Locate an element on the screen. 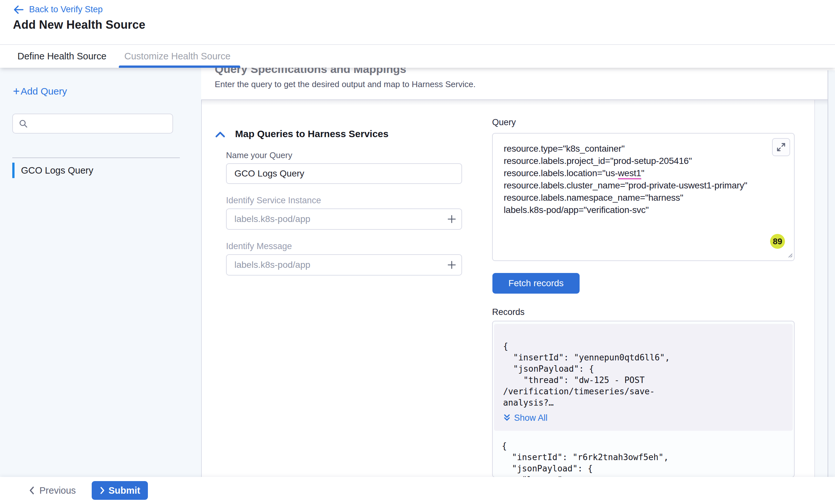  scrollbar-gutter is located at coordinates (831, 274).